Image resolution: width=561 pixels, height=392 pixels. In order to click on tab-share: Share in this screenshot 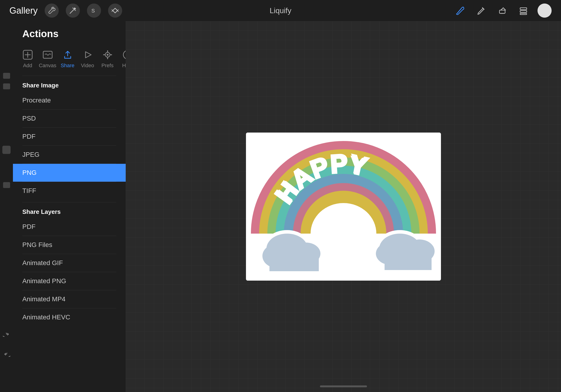, I will do `click(67, 59)`.